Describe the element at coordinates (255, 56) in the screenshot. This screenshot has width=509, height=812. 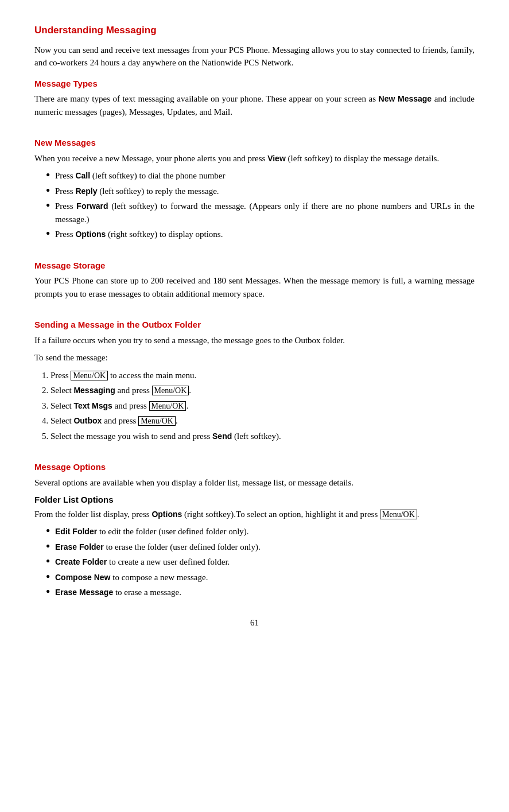
I see `intro-paragraph: Now you can send and receive text messag…` at that location.